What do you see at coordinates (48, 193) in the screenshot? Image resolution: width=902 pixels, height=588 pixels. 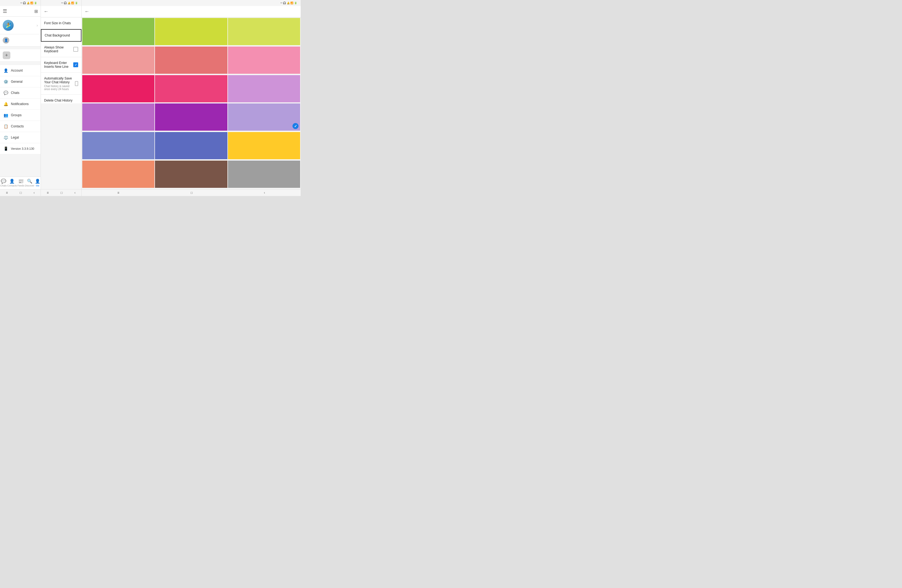 I see `android-menu-chats: ≡` at bounding box center [48, 193].